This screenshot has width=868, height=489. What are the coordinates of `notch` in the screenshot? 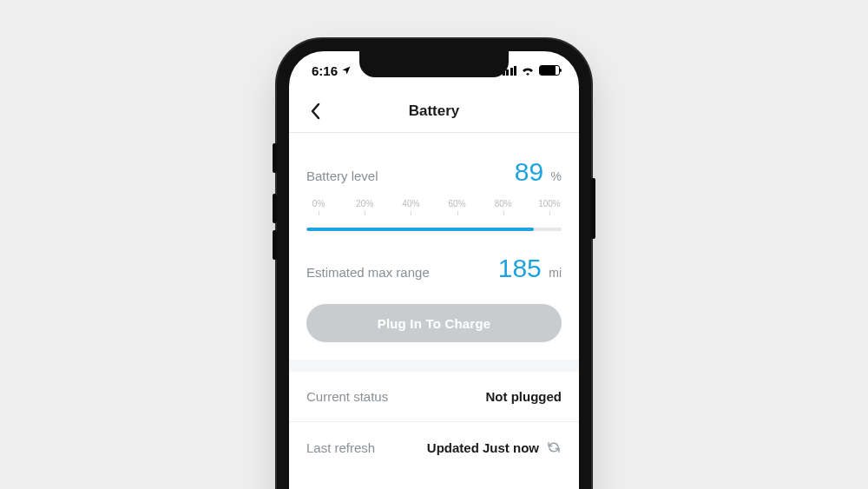 It's located at (434, 64).